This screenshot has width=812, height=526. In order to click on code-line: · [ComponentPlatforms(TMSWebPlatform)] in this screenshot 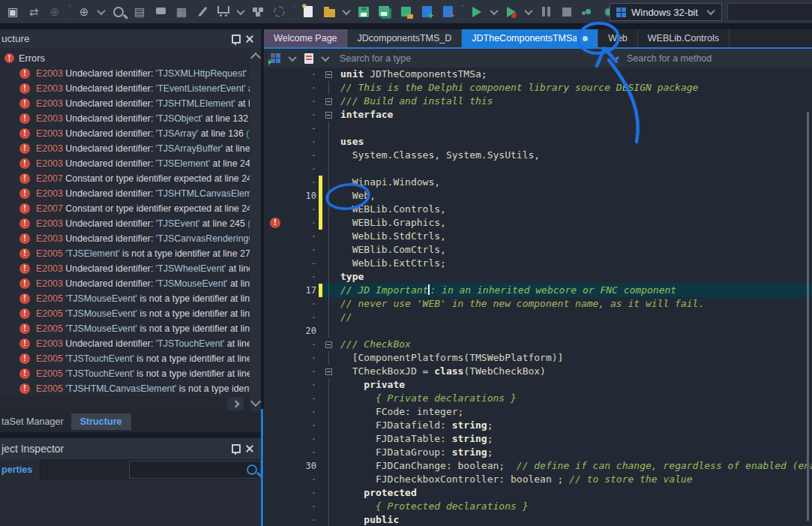, I will do `click(538, 358)`.